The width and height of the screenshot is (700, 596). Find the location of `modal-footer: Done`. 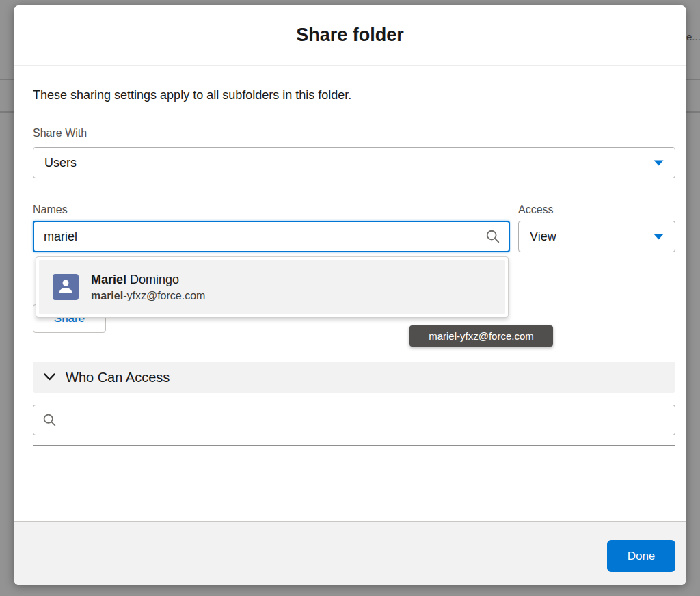

modal-footer: Done is located at coordinates (350, 554).